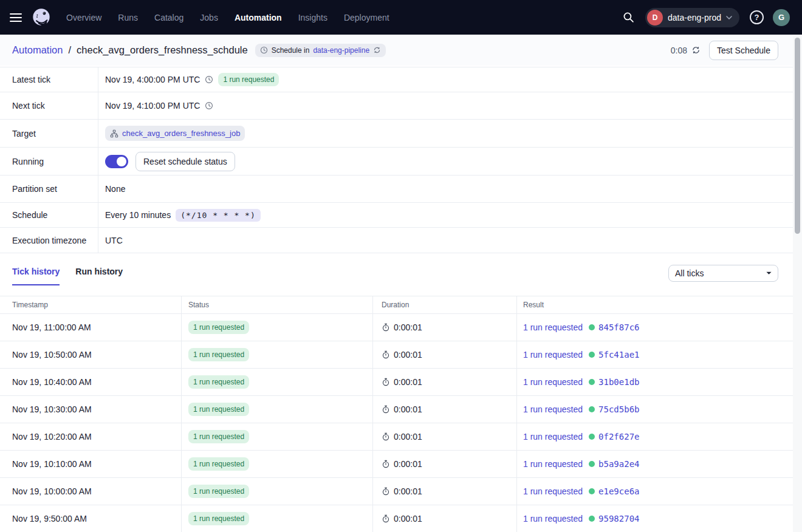 The height and width of the screenshot is (532, 802). I want to click on table-row: Nov 19, 11:00:00 AM 1 run requested 0:00…, so click(396, 328).